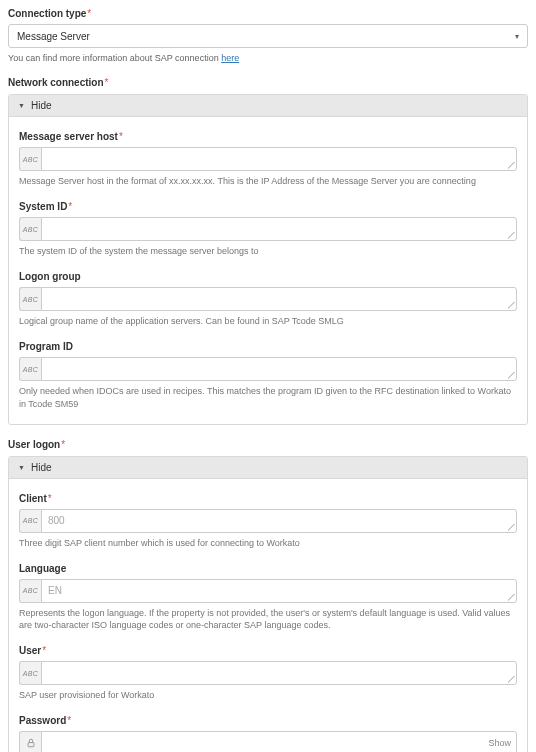 The image size is (536, 752). I want to click on chevron-down-icon: ▾, so click(517, 36).